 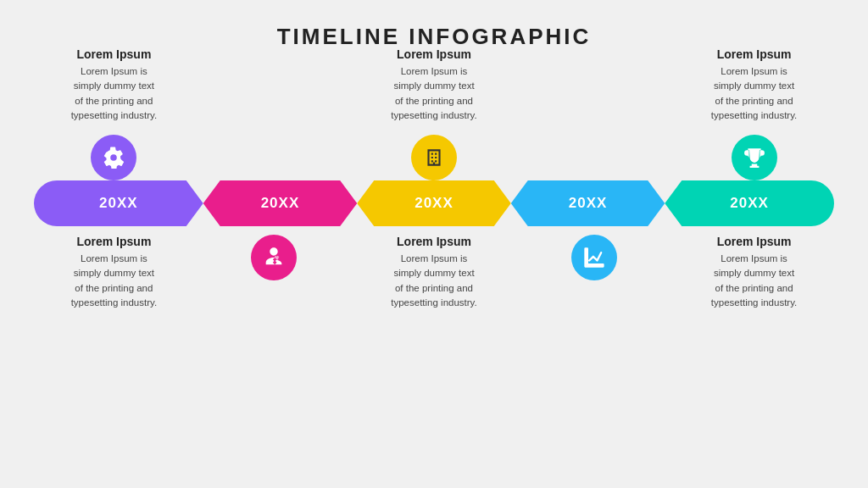 What do you see at coordinates (114, 241) in the screenshot?
I see `bottom-title-1: Lorem Ipsum` at bounding box center [114, 241].